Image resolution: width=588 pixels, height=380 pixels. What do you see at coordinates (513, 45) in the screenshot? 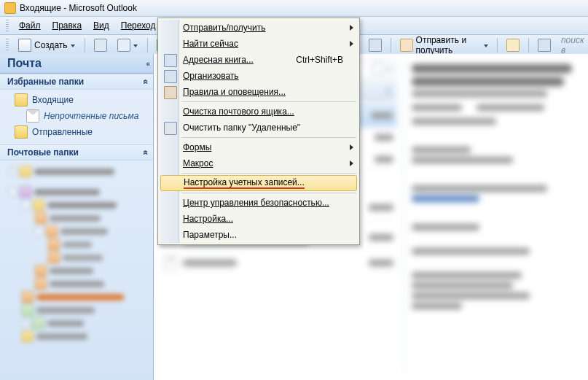
I see `envelope-icon` at bounding box center [513, 45].